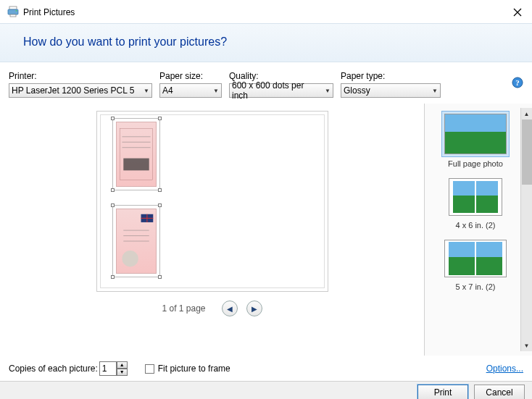  What do you see at coordinates (443, 392) in the screenshot?
I see `print-button: Print` at bounding box center [443, 392].